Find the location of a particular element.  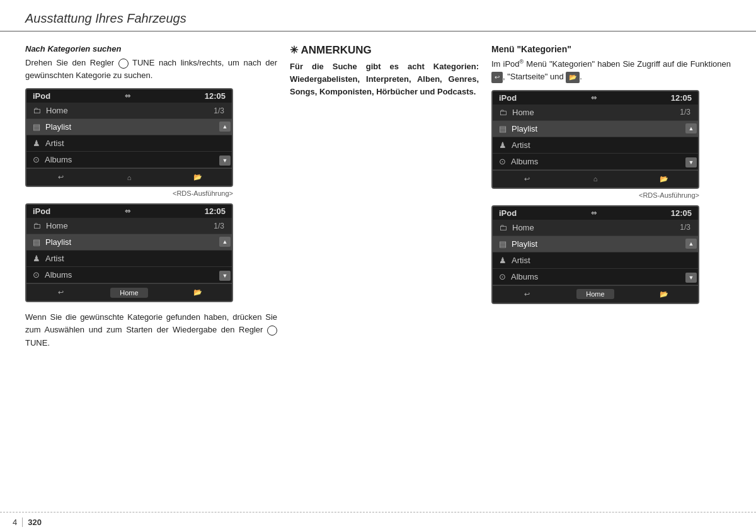

back-btn-r2: ↩ is located at coordinates (527, 295).